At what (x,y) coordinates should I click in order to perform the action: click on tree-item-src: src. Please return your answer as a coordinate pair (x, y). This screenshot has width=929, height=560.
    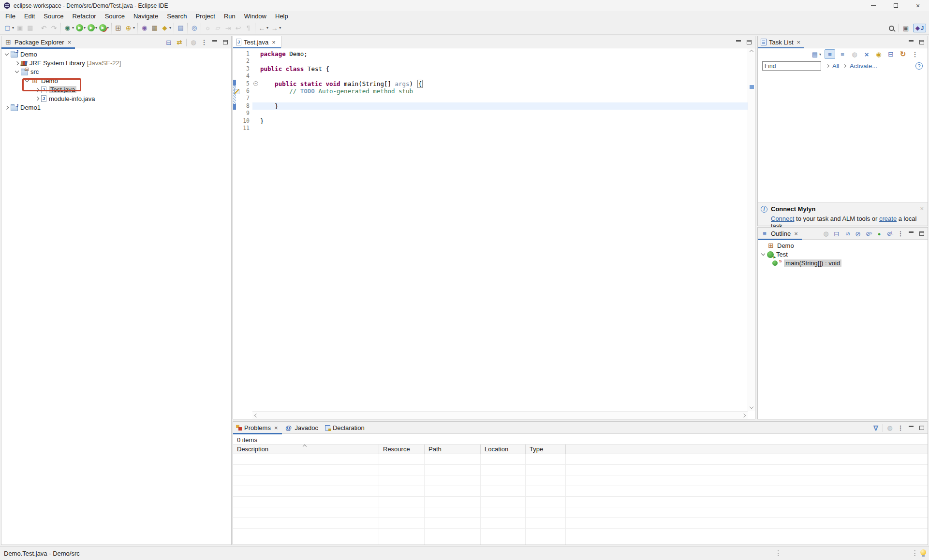
    Looking at the image, I should click on (116, 72).